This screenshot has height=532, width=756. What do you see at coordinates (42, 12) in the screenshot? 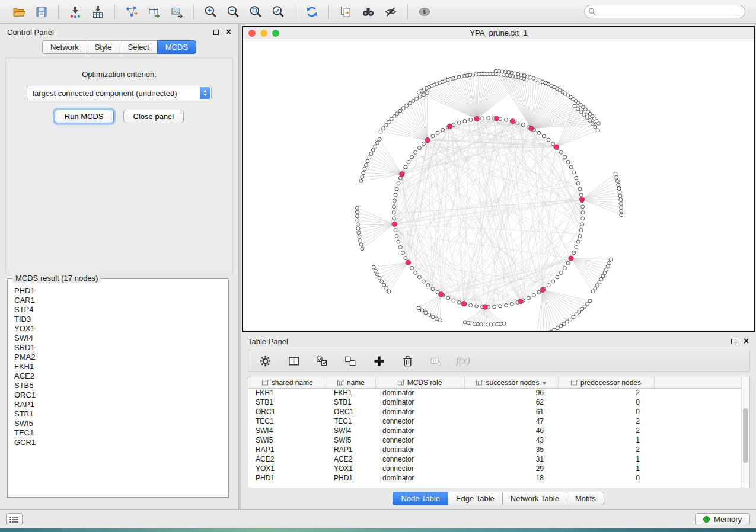
I see `save-session-icon` at bounding box center [42, 12].